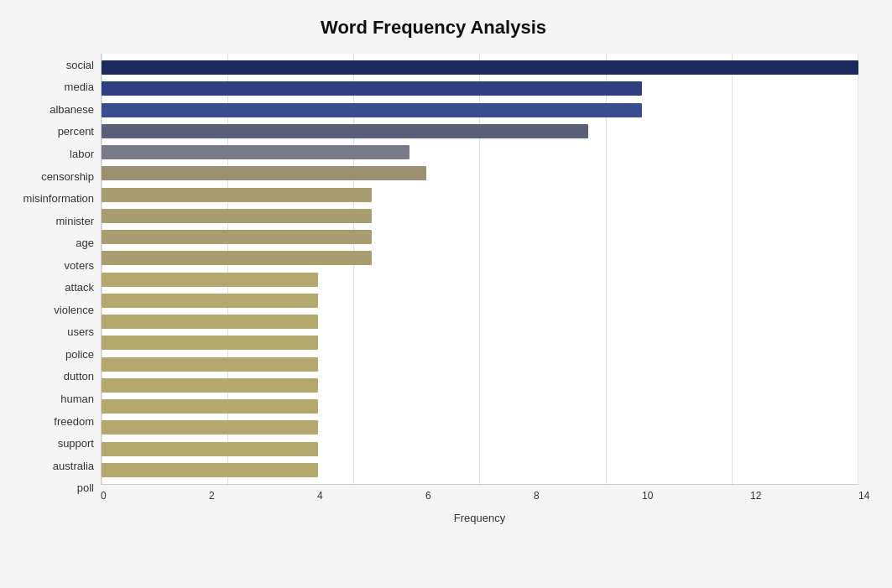 The image size is (892, 588). What do you see at coordinates (74, 310) in the screenshot?
I see `y-axis-label: violence` at bounding box center [74, 310].